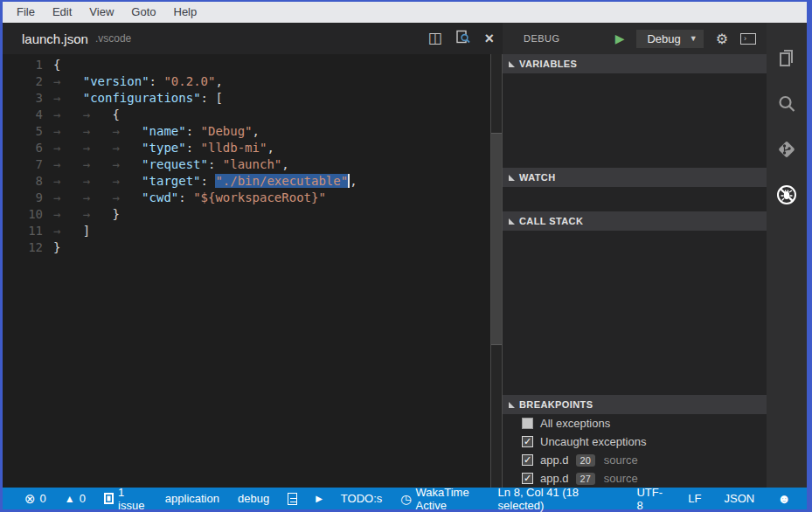 The height and width of the screenshot is (512, 812). What do you see at coordinates (133, 499) in the screenshot?
I see `status-text: 1 issue` at bounding box center [133, 499].